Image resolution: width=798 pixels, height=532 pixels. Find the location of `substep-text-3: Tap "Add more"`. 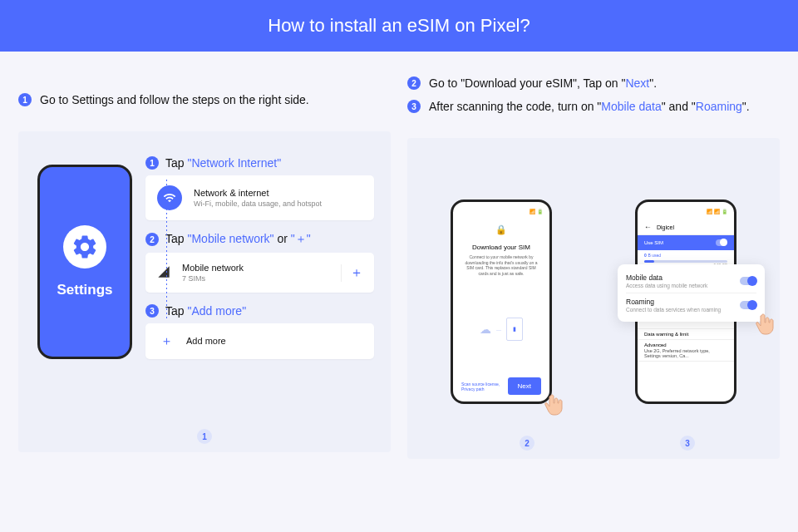

substep-text-3: Tap "Add more" is located at coordinates (206, 311).